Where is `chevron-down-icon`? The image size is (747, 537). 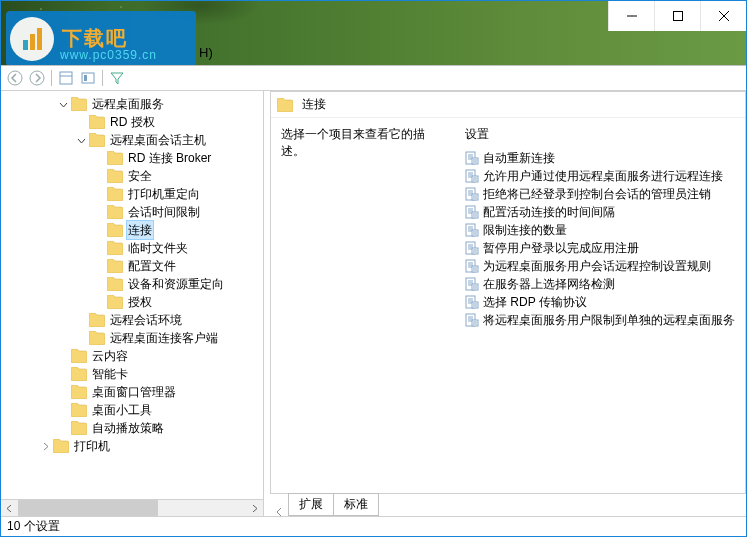 chevron-down-icon is located at coordinates (64, 104).